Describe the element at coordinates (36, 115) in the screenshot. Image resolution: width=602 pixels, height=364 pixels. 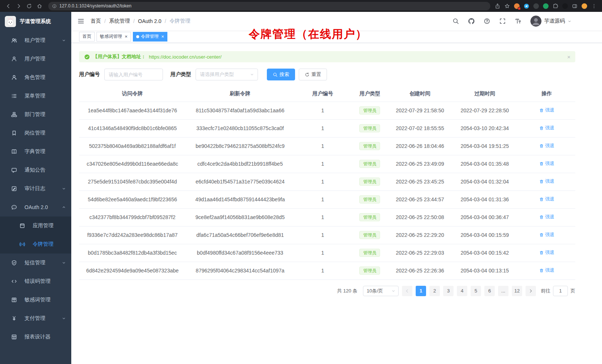
I see `sidebar-item-dept: 部门管理` at that location.